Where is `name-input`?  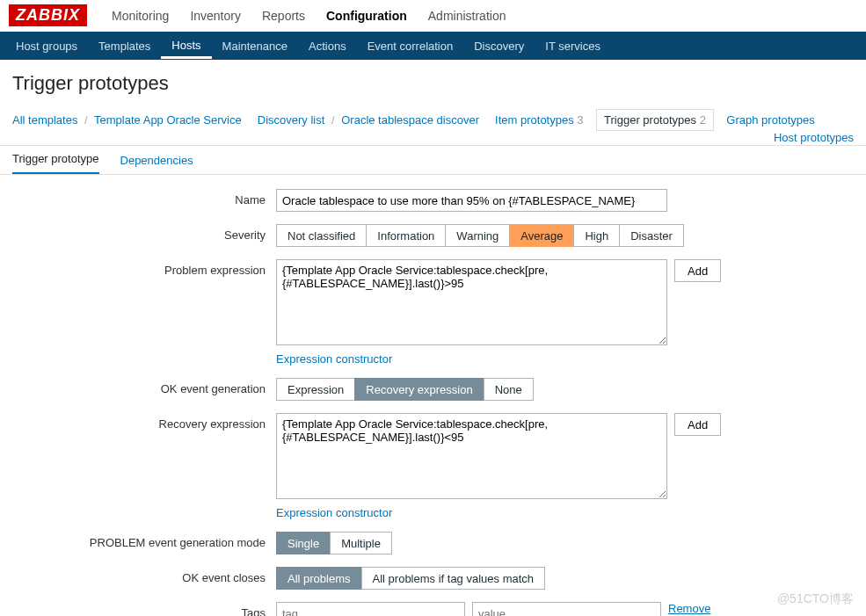 name-input is located at coordinates (471, 200).